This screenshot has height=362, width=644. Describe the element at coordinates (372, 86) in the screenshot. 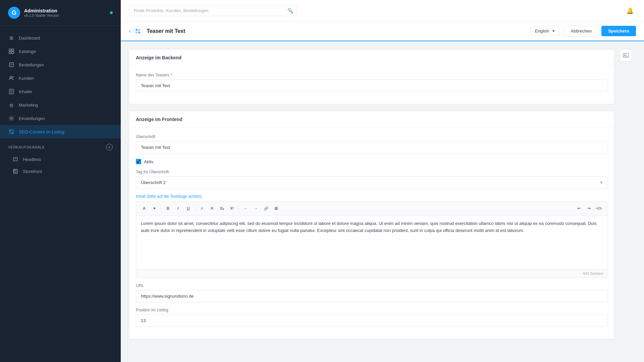

I see `teaser-name-input` at that location.